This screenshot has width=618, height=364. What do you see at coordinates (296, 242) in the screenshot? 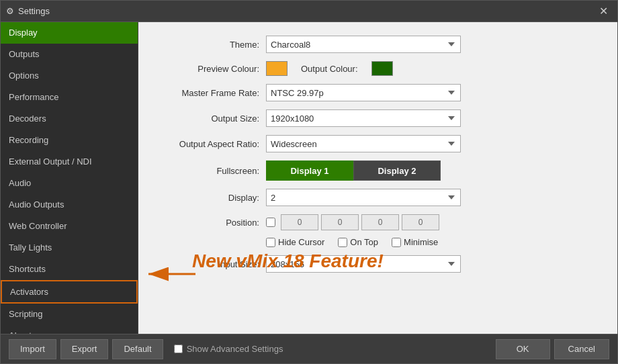
I see `hide-cursor-group: Hide Cursor` at bounding box center [296, 242].